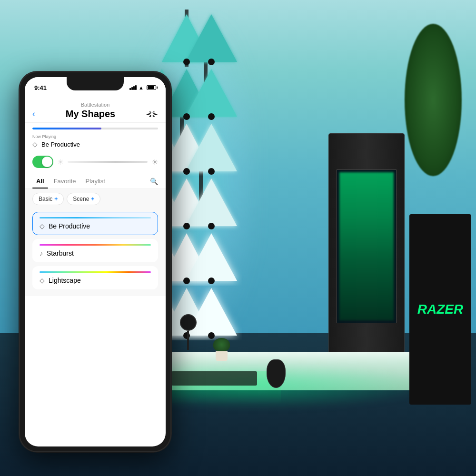 The height and width of the screenshot is (476, 476). What do you see at coordinates (65, 280) in the screenshot?
I see `scene-name-lightscape: Lightscape` at bounding box center [65, 280].